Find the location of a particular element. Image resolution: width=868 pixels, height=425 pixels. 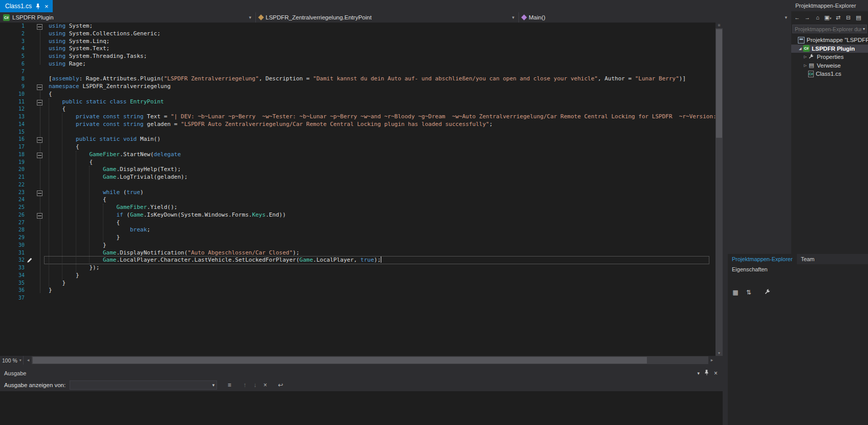

horizontal-scrollbar-thumb is located at coordinates (340, 360).